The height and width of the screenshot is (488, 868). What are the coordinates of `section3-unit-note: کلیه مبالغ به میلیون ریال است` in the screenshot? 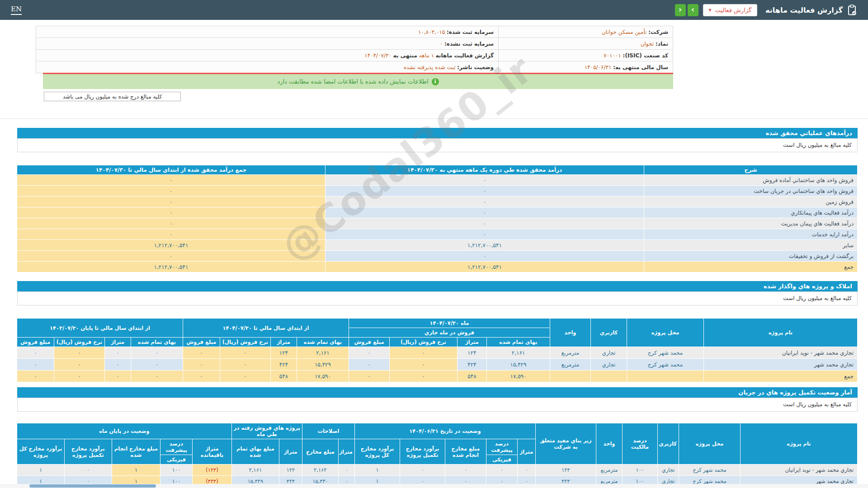 It's located at (438, 405).